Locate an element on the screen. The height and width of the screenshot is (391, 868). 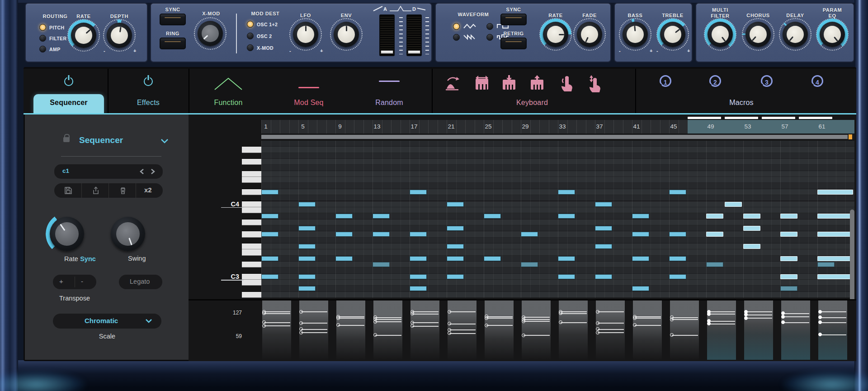
piano-key-F#3 is located at coordinates (251, 241).